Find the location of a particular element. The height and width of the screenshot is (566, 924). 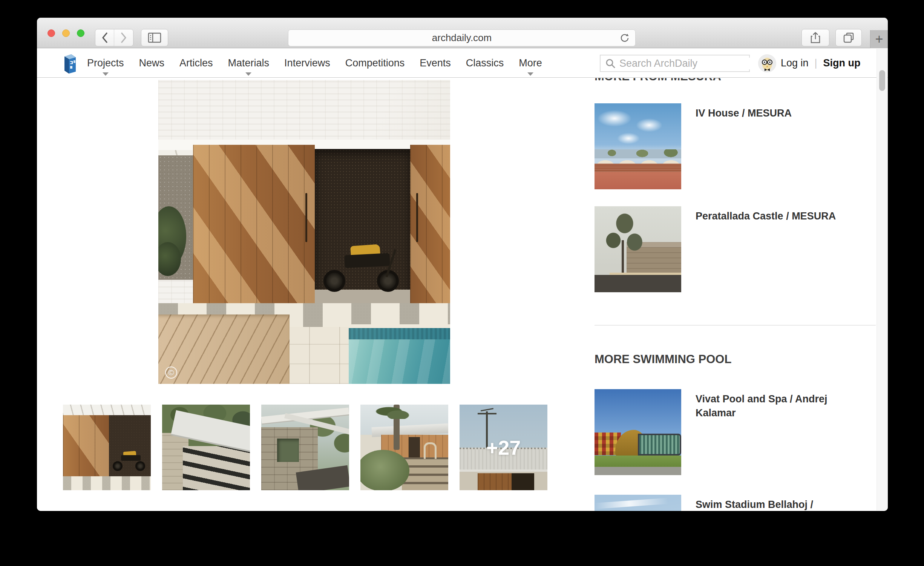

nav-item-projects: Projects is located at coordinates (106, 63).